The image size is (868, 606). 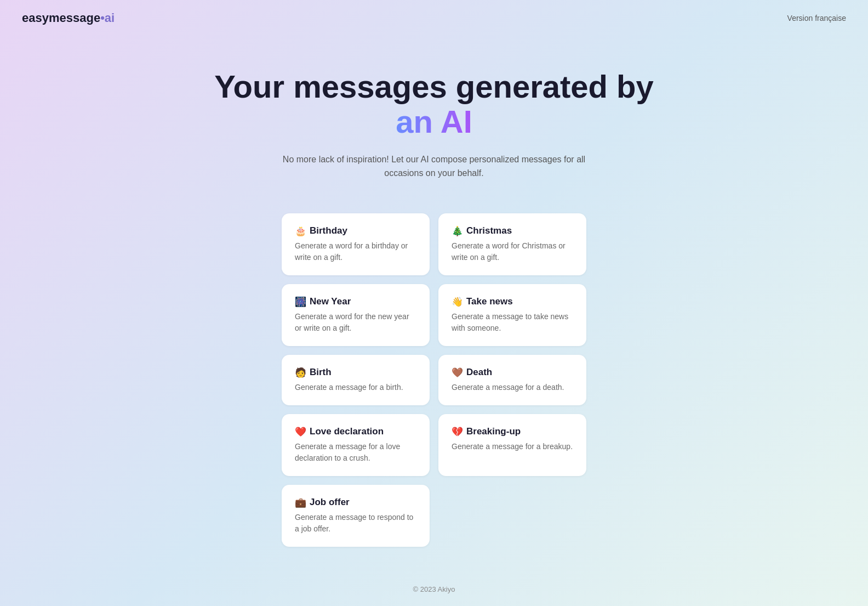 I want to click on card-birth: 🧑BirthGenerate a message for a birth., so click(x=356, y=380).